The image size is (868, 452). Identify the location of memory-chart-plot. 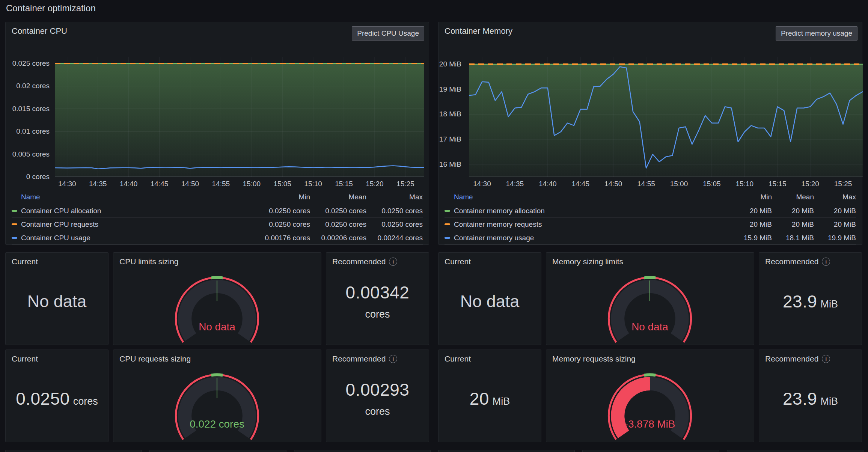
(666, 117).